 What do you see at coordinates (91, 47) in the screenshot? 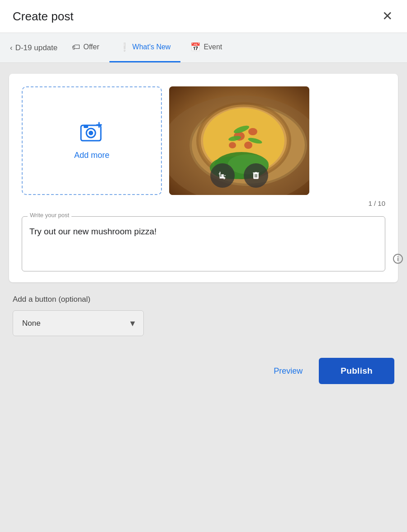
I see `tab-offer-label: Offer` at bounding box center [91, 47].